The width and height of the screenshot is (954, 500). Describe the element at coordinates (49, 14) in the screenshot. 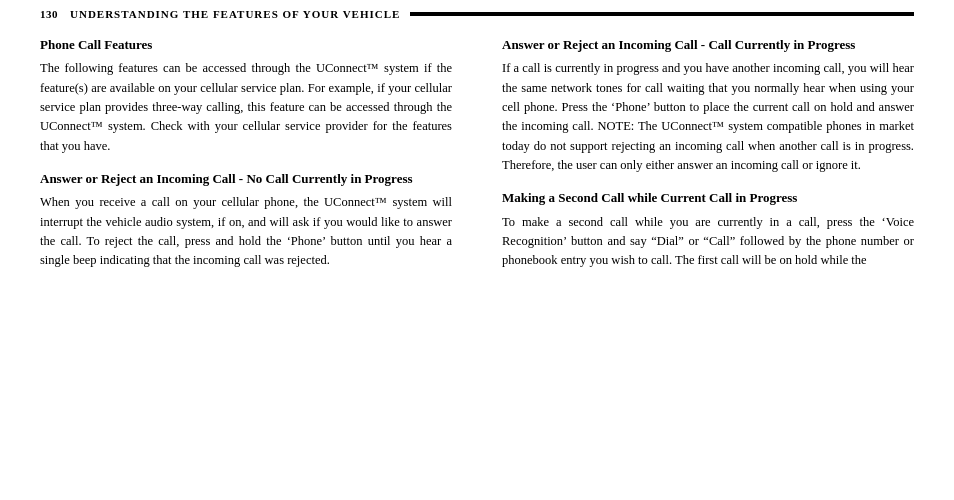

I see `page-number: 130` at that location.